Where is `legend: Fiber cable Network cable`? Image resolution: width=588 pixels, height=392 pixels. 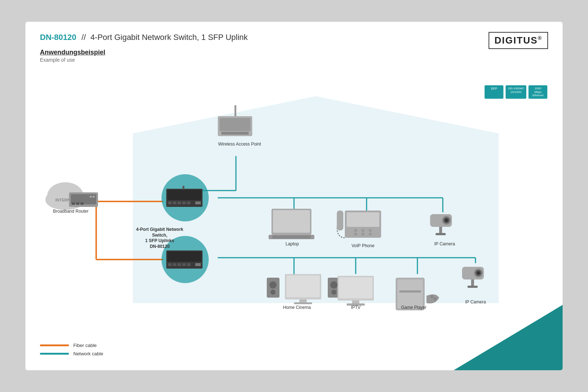
legend: Fiber cable Network cable is located at coordinates (72, 350).